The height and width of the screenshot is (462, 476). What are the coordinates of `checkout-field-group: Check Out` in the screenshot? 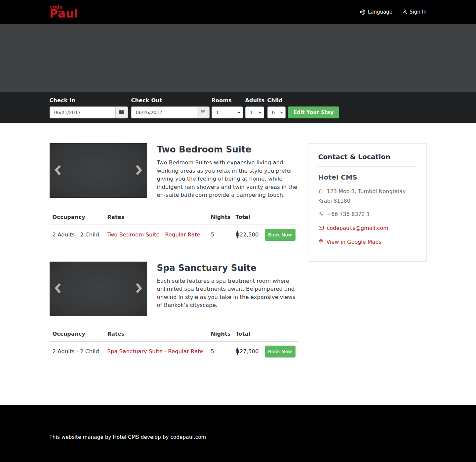 It's located at (171, 108).